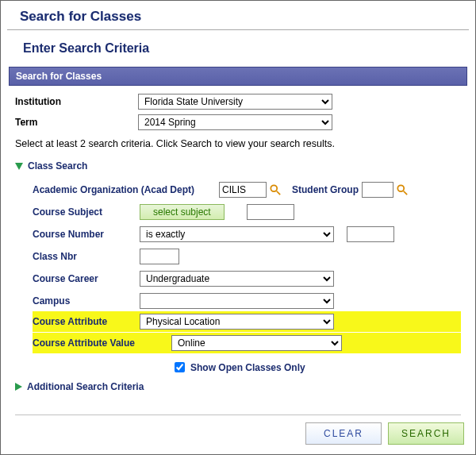 The height and width of the screenshot is (455, 476). Describe the element at coordinates (182, 212) in the screenshot. I see `select-subject-button: select subject` at that location.